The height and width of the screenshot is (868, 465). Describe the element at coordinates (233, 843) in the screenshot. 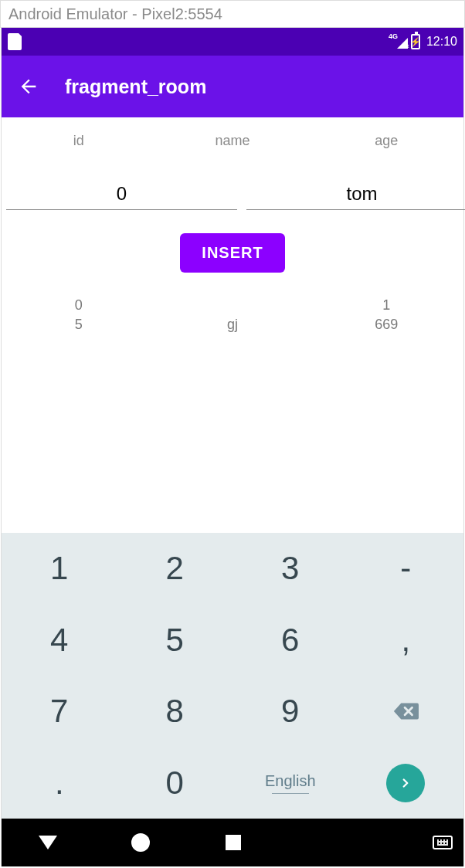

I see `nav-recents-button` at that location.